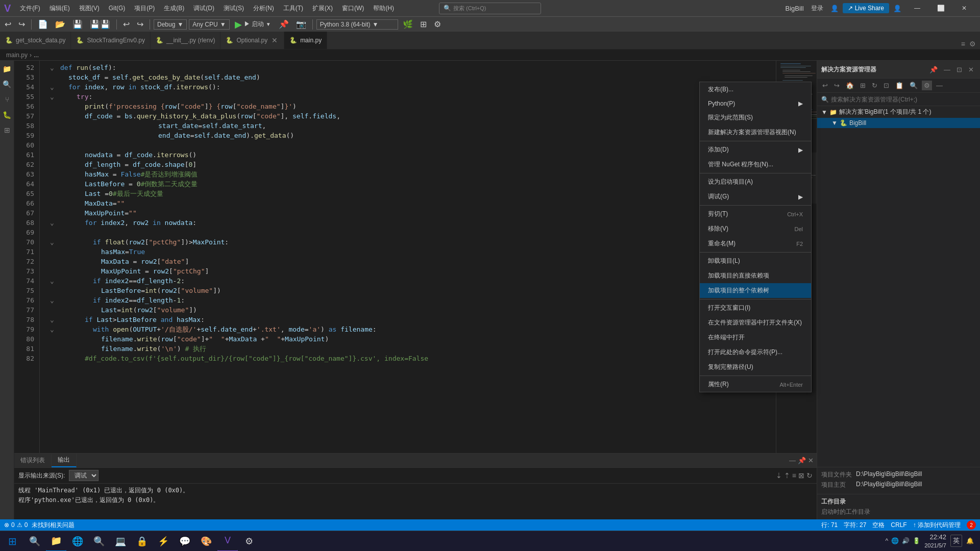 Image resolution: width=980 pixels, height=551 pixels. Describe the element at coordinates (792, 460) in the screenshot. I see `output-minimize: —` at that location.